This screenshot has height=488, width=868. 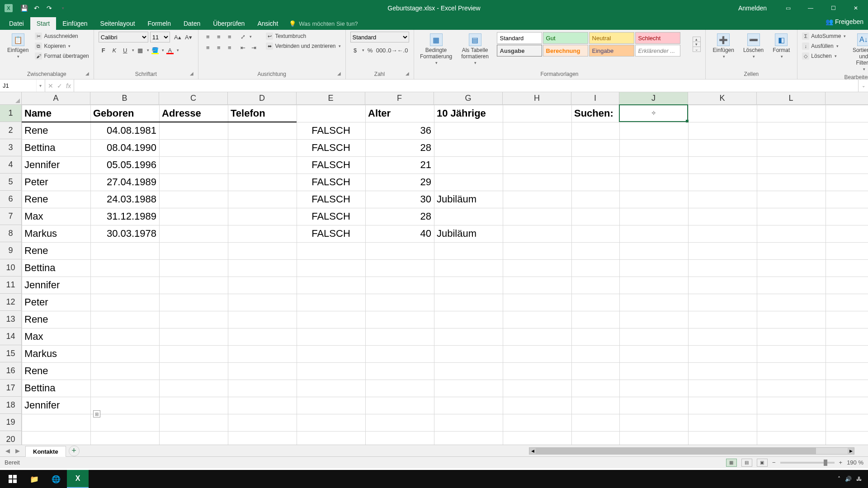 I want to click on cell-A12: Peter, so click(x=56, y=302).